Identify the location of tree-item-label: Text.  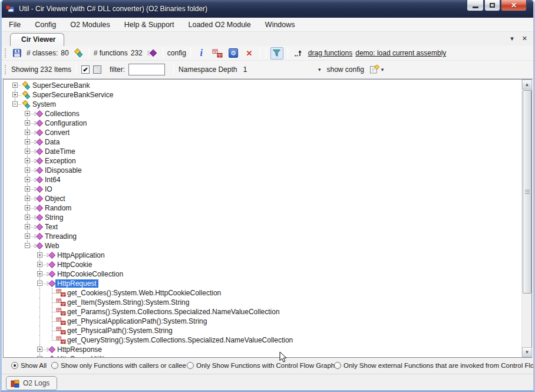
(51, 227).